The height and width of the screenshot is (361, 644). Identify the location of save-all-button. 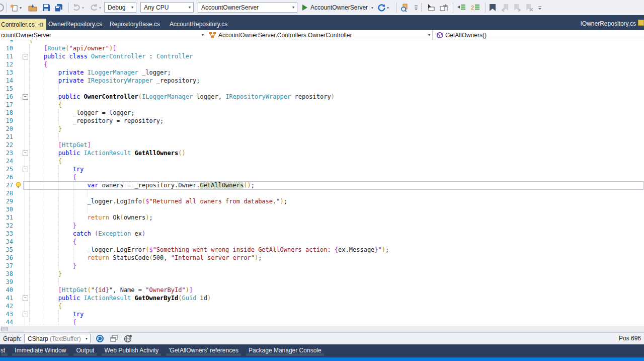
(59, 8).